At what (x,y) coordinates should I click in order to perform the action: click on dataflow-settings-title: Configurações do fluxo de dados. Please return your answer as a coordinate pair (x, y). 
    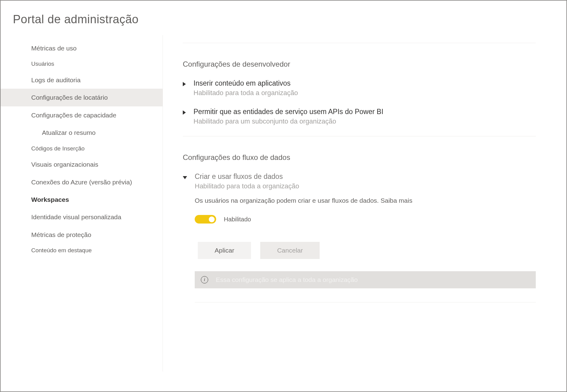
    Looking at the image, I should click on (359, 157).